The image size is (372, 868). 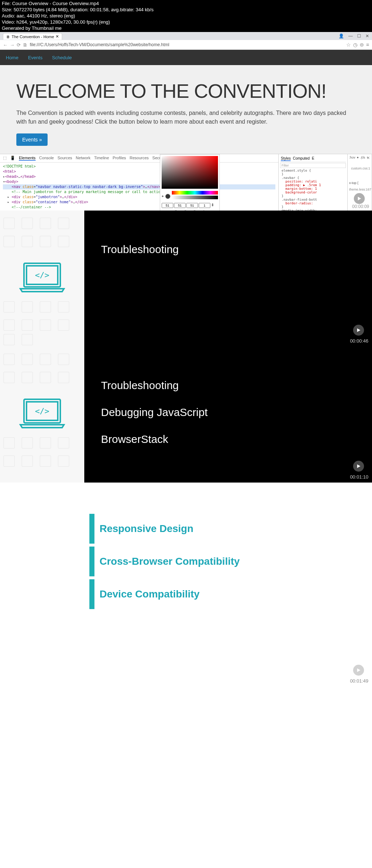 I want to click on ext-icon-2: ⊜, so click(x=362, y=45).